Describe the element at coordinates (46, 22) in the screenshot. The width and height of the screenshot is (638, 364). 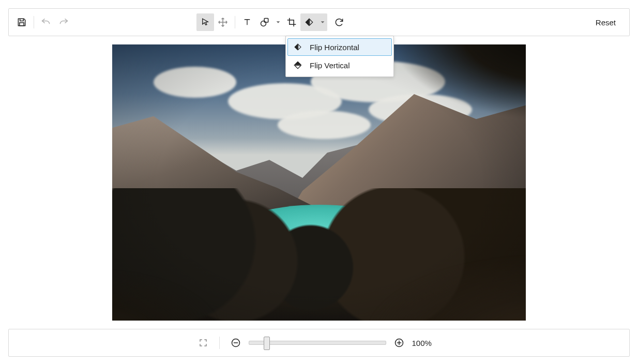
I see `undo-button` at that location.